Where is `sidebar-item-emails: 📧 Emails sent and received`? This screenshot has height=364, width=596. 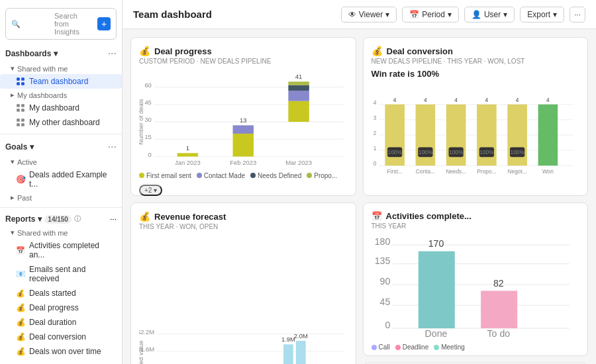 sidebar-item-emails: 📧 Emails sent and received is located at coordinates (61, 274).